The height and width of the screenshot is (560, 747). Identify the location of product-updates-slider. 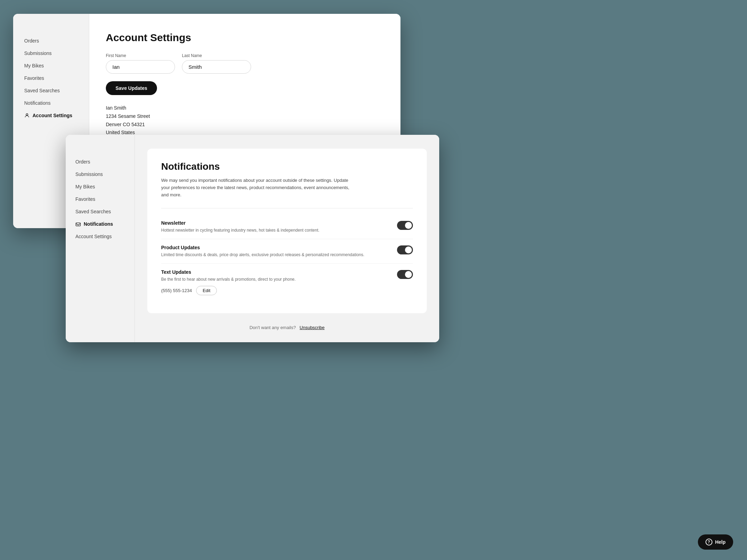
(405, 250).